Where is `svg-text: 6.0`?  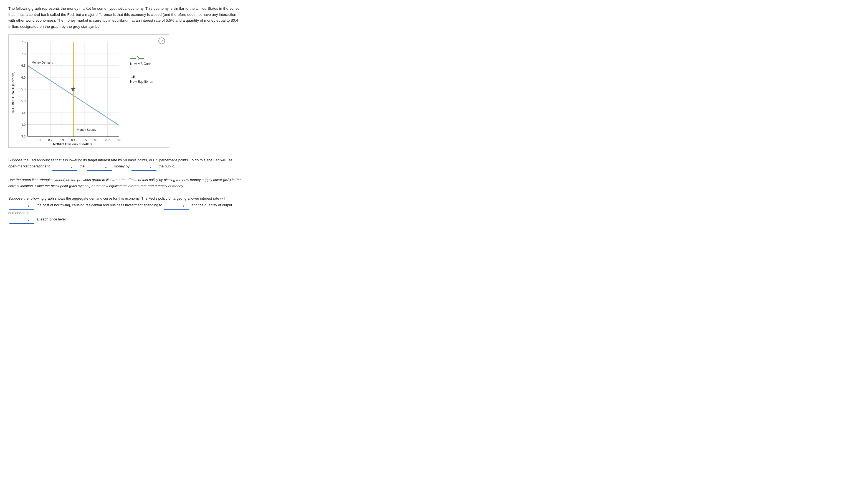 svg-text: 6.0 is located at coordinates (24, 77).